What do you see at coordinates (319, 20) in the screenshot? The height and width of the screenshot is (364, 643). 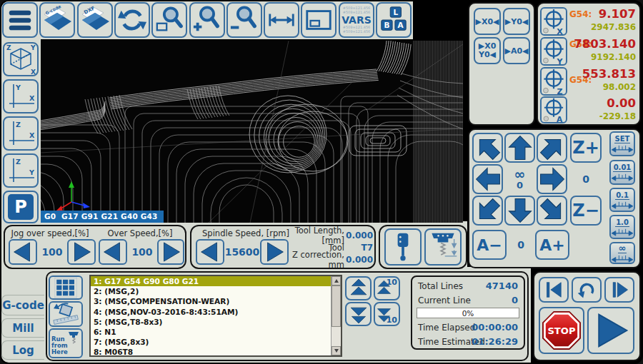 I see `fit-view-icon` at bounding box center [319, 20].